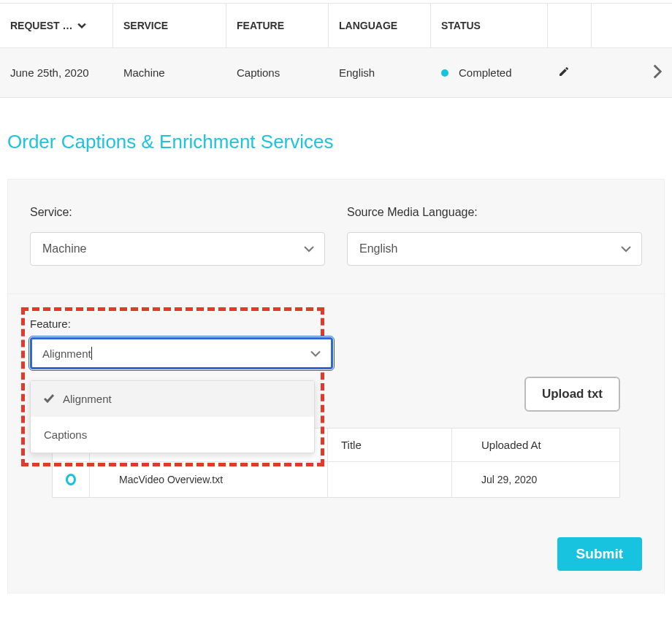 The width and height of the screenshot is (672, 627). Describe the element at coordinates (485, 73) in the screenshot. I see `cell-status-text: Completed` at that location.